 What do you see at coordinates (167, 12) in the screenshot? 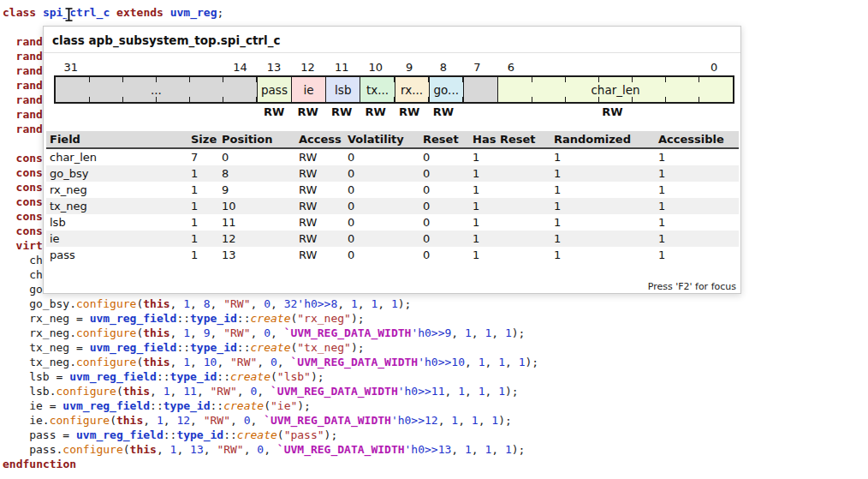
I see `code-token` at bounding box center [167, 12].